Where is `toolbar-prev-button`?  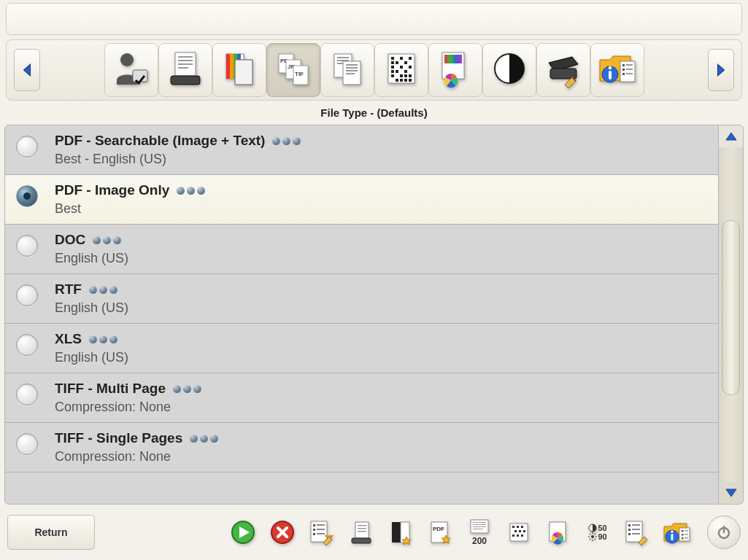
toolbar-prev-button is located at coordinates (27, 70).